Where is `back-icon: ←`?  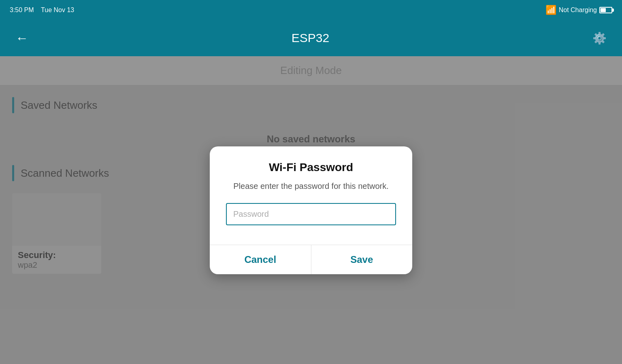
back-icon: ← is located at coordinates (22, 38).